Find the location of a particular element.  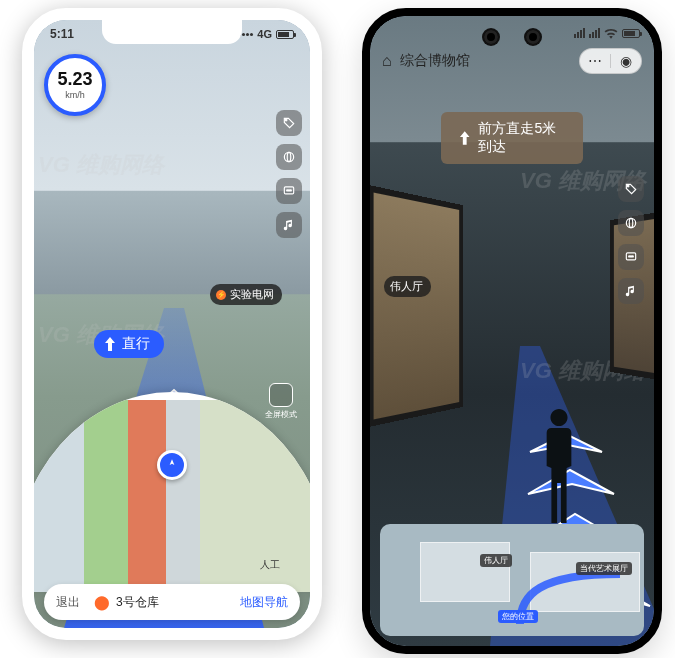

speed-gauge: 5.23 km/h is located at coordinates (75, 85).